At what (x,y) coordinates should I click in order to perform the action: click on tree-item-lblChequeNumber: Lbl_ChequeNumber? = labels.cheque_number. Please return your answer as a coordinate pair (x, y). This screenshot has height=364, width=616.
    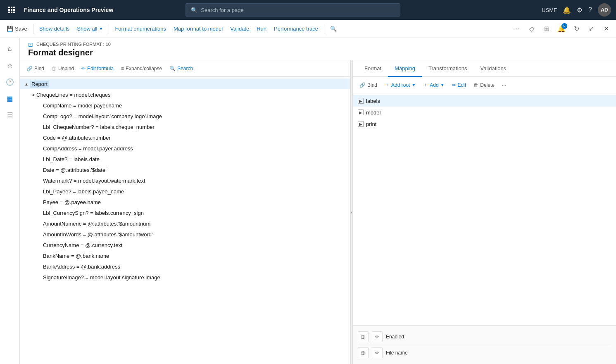
    Looking at the image, I should click on (185, 127).